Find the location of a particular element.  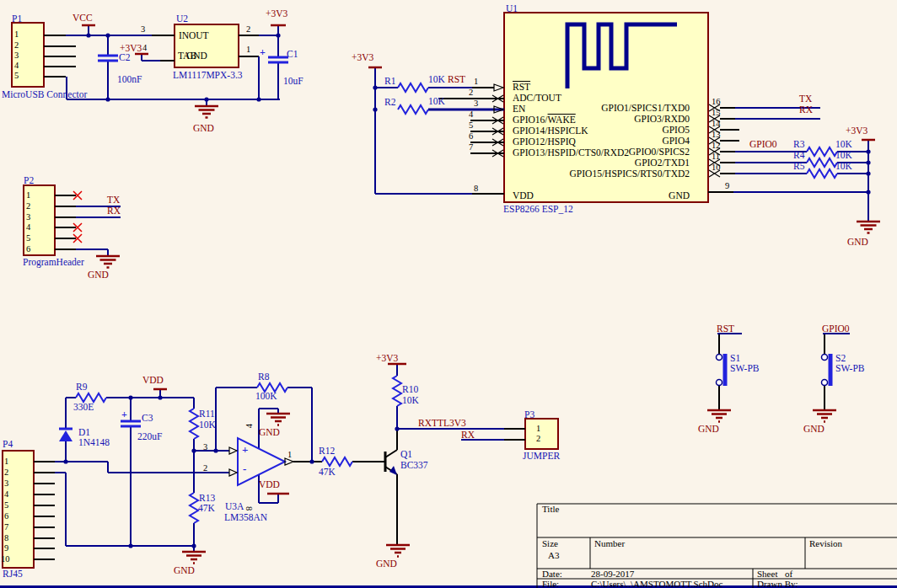

p4-pin1: 1 is located at coordinates (7, 462).